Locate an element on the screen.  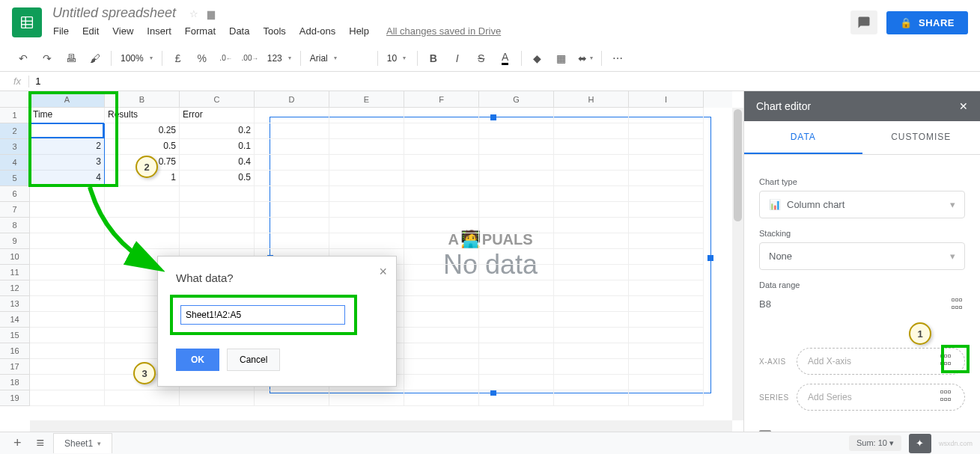
row-header-15: 15 is located at coordinates (15, 335).